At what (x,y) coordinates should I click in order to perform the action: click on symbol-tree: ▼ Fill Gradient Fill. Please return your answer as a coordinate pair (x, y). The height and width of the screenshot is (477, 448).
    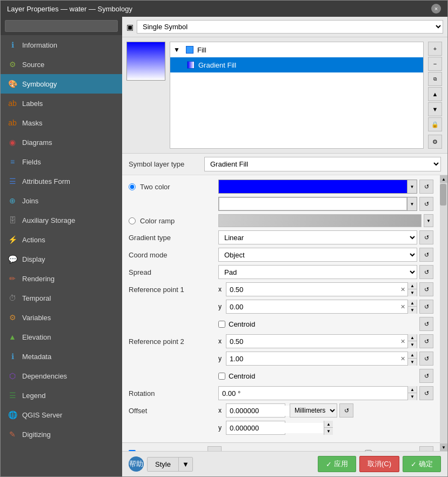
    Looking at the image, I should click on (297, 95).